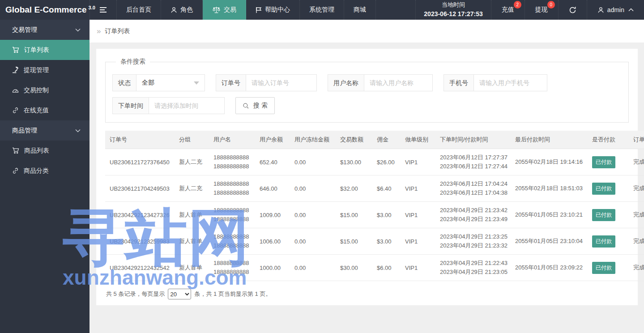 The width and height of the screenshot is (644, 333). What do you see at coordinates (510, 83) in the screenshot?
I see `phone-input` at bounding box center [510, 83].